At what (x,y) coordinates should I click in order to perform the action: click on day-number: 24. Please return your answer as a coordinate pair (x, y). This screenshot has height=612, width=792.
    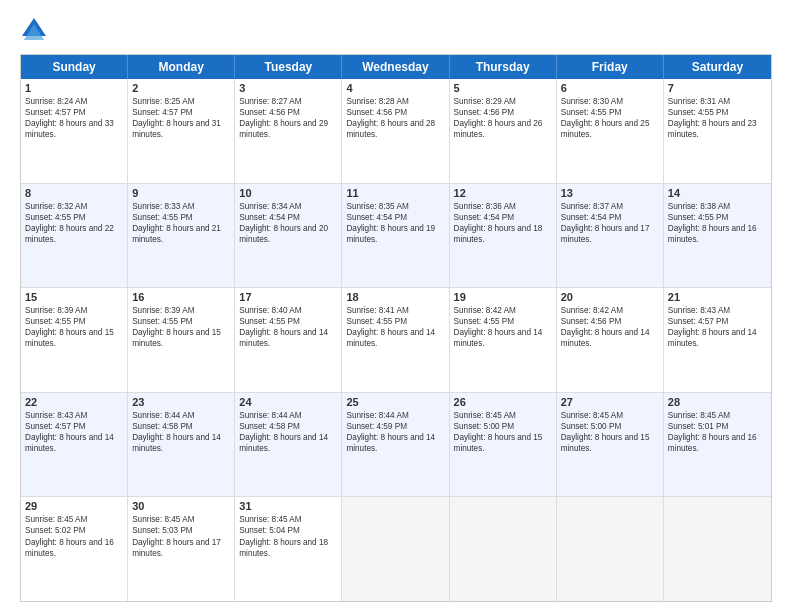
    Looking at the image, I should click on (288, 402).